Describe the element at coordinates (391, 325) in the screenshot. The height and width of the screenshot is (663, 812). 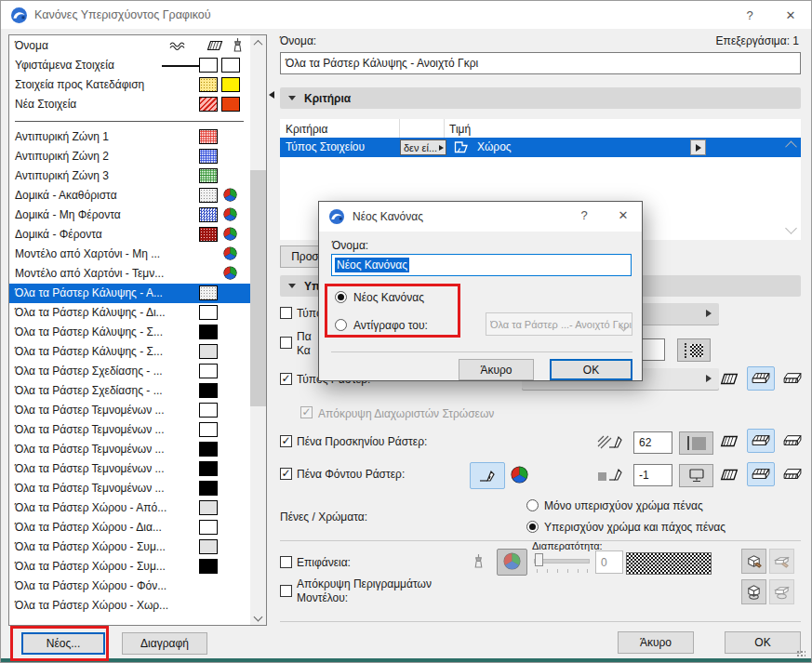
I see `copy-of-radio-label: Αντίγραφο του:` at that location.